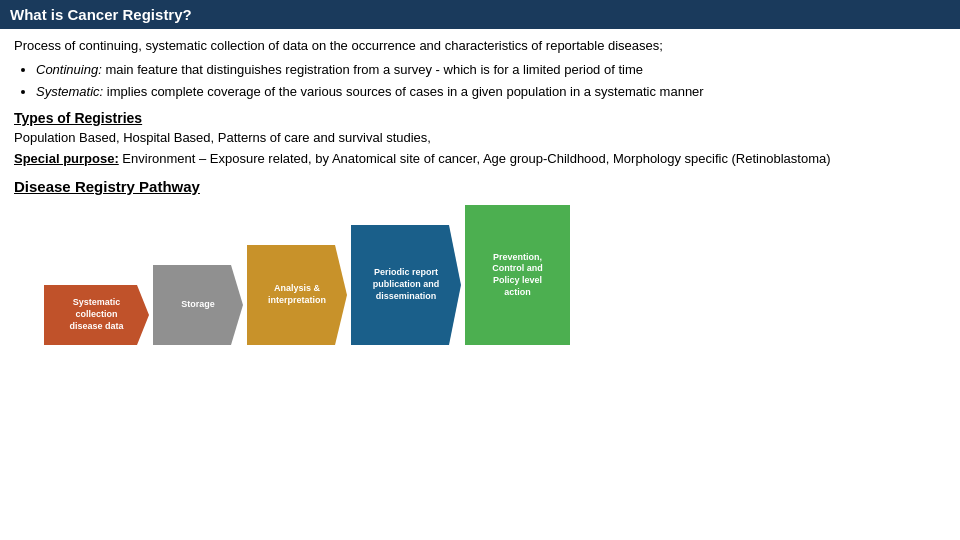  I want to click on step-col-step5: Prevention, Control and Policy level act…, so click(518, 275).